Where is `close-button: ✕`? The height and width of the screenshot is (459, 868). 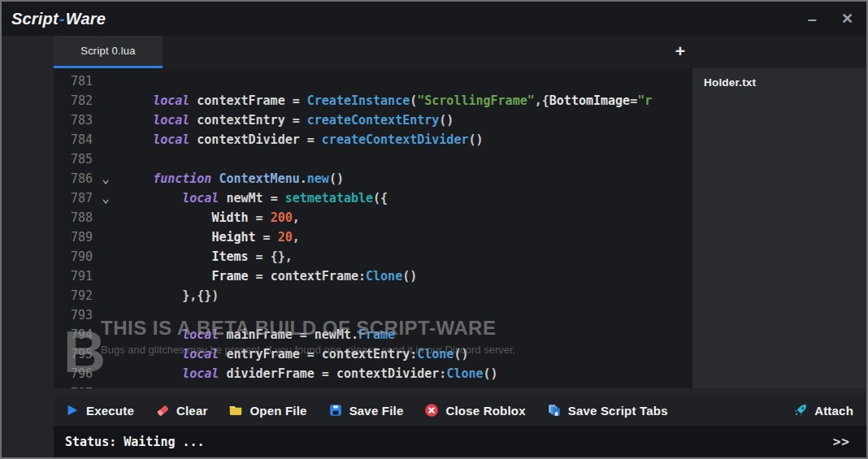 close-button: ✕ is located at coordinates (847, 19).